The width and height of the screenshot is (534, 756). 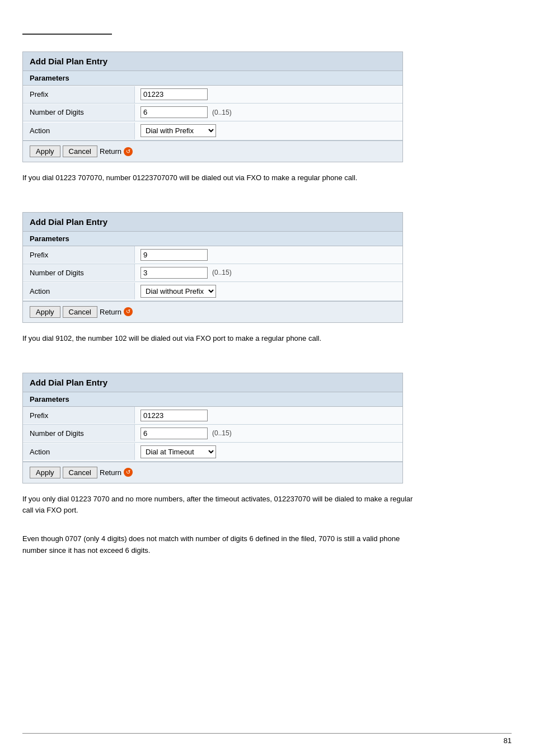 What do you see at coordinates (269, 112) in the screenshot?
I see `panel-1-digits-value: (0..15)` at bounding box center [269, 112].